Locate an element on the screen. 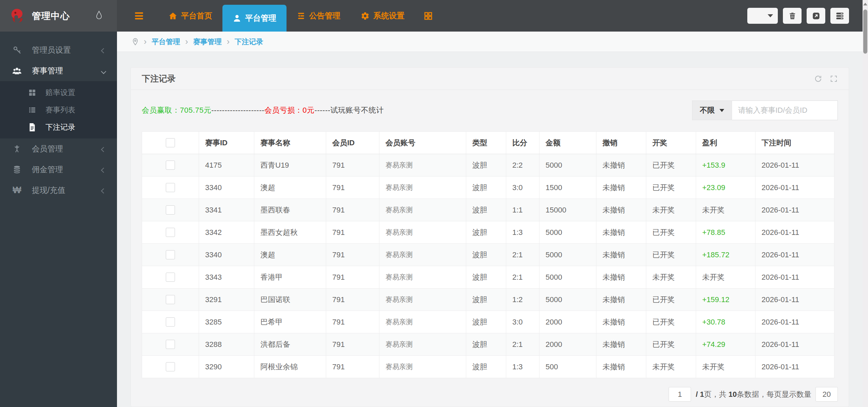 This screenshot has width=868, height=407. nav-platform-home: 平台首页 is located at coordinates (191, 16).